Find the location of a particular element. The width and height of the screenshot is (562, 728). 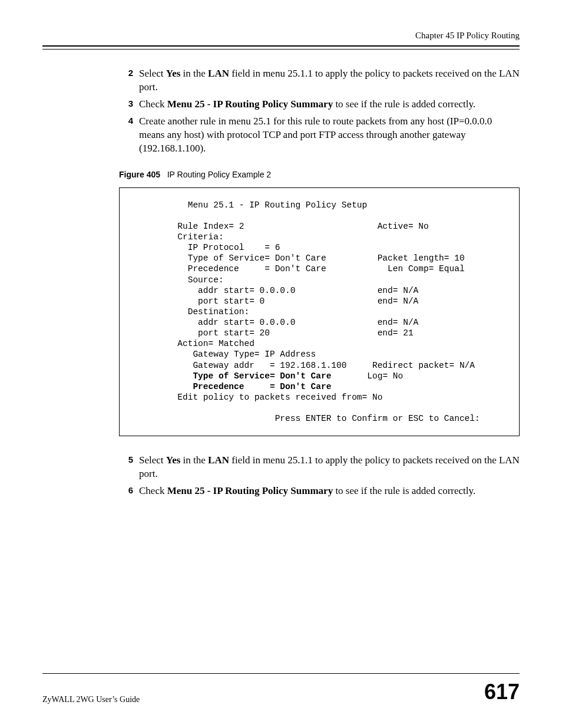

step-body: Create another rule in menu 25.1 for thi… is located at coordinates (329, 136).